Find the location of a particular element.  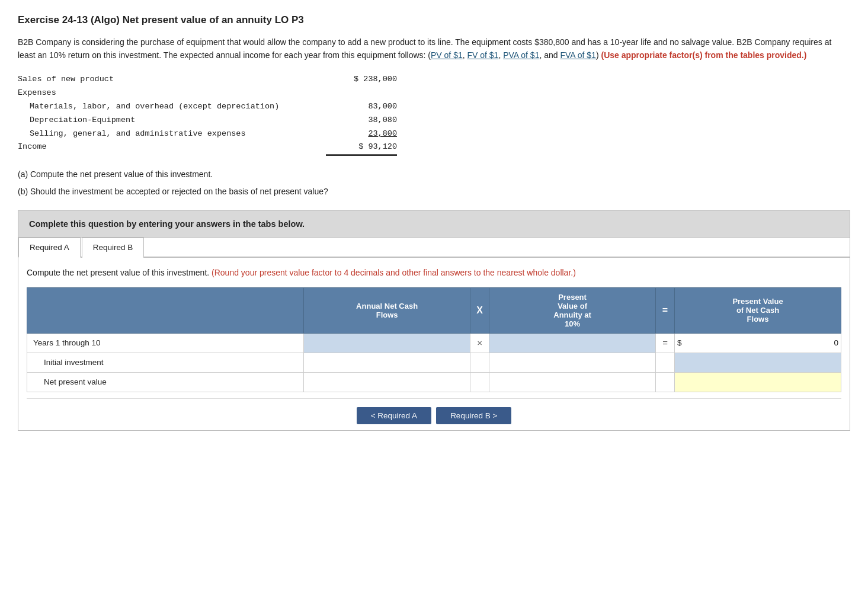

initial-pv-empty is located at coordinates (572, 363).